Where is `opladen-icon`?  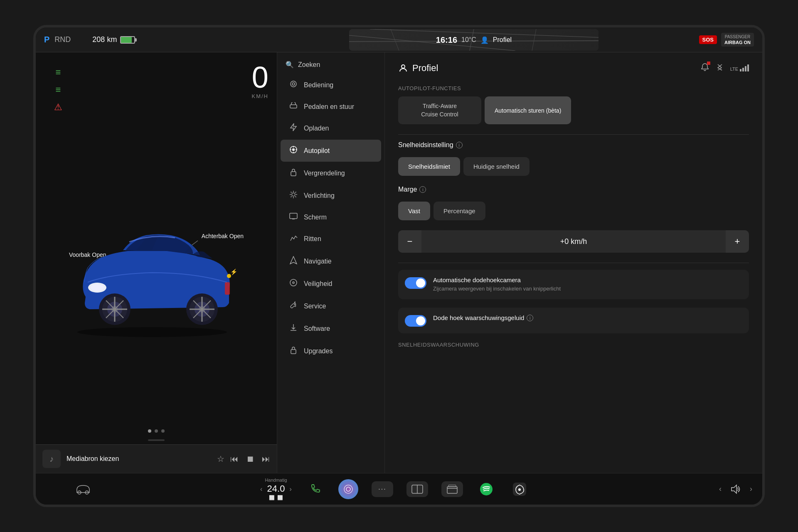 opladen-icon is located at coordinates (293, 128).